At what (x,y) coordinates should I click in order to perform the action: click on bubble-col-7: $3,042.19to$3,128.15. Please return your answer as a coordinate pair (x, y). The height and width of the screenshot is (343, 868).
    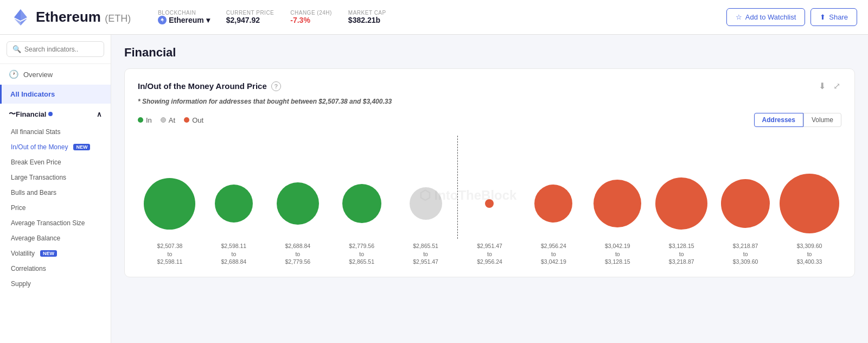
    Looking at the image, I should click on (617, 217).